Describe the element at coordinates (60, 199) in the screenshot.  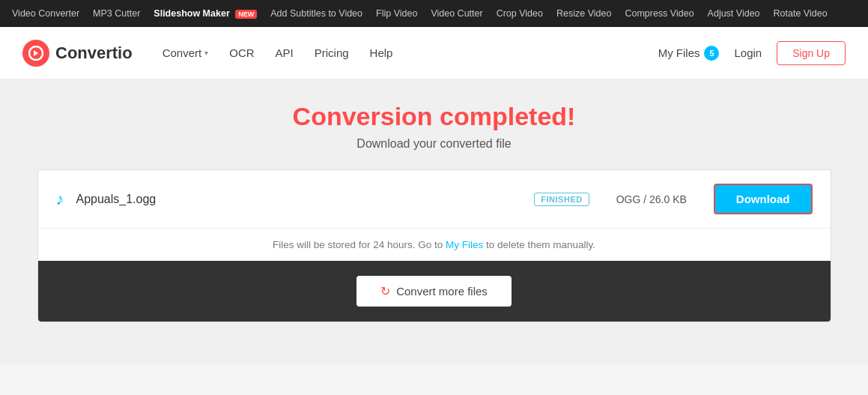
I see `music-icon: ♪` at that location.